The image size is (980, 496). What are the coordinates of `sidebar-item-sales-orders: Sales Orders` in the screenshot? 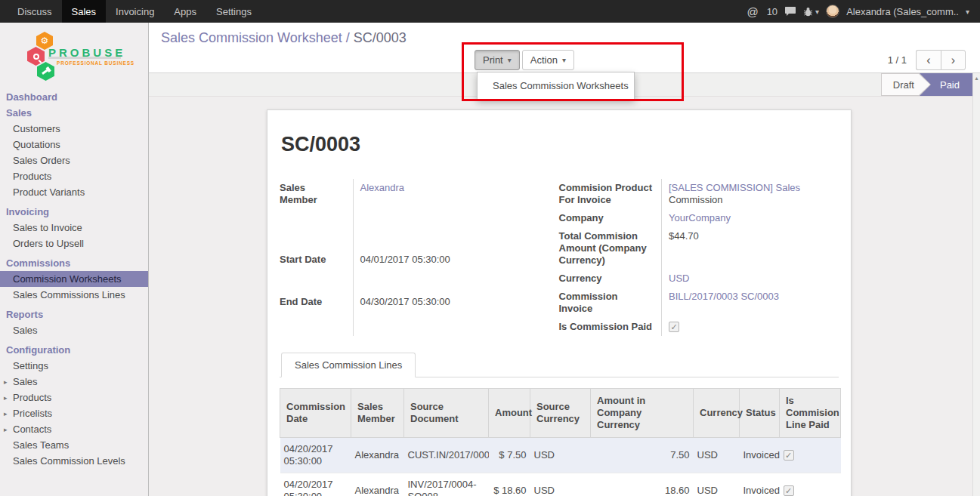 It's located at (74, 160).